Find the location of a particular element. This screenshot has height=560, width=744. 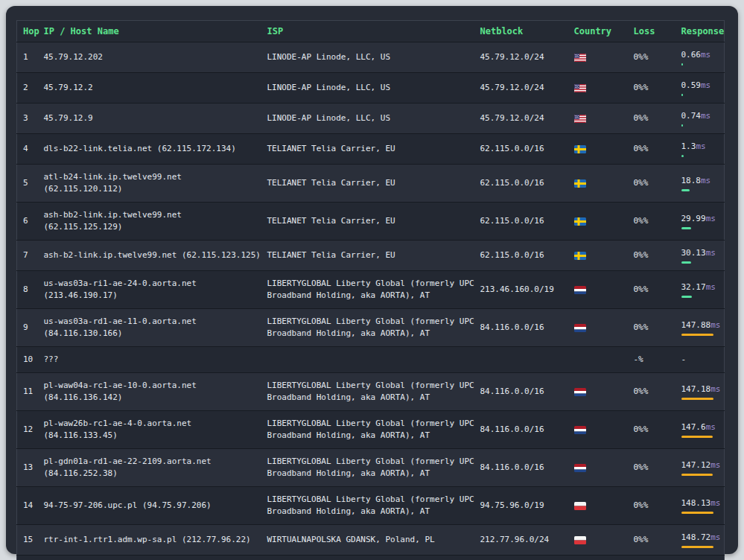

response-cell: 18.8ms is located at coordinates (703, 183).